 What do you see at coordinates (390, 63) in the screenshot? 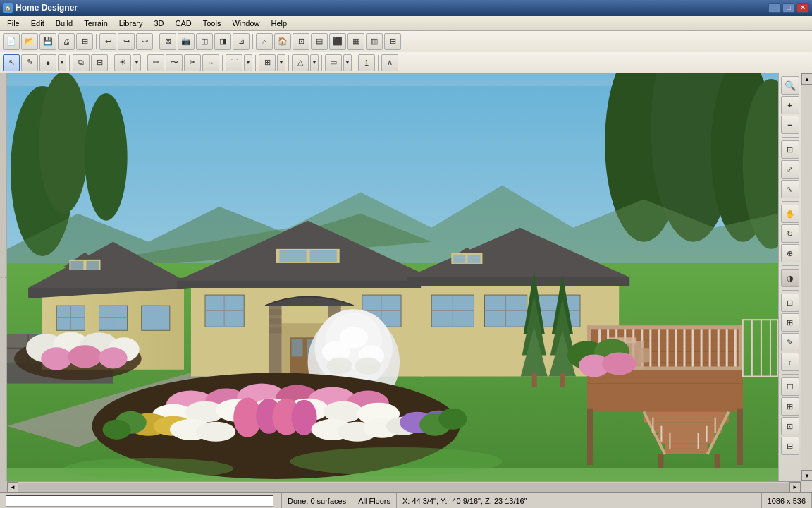
I see `up-button: ∧` at bounding box center [390, 63].